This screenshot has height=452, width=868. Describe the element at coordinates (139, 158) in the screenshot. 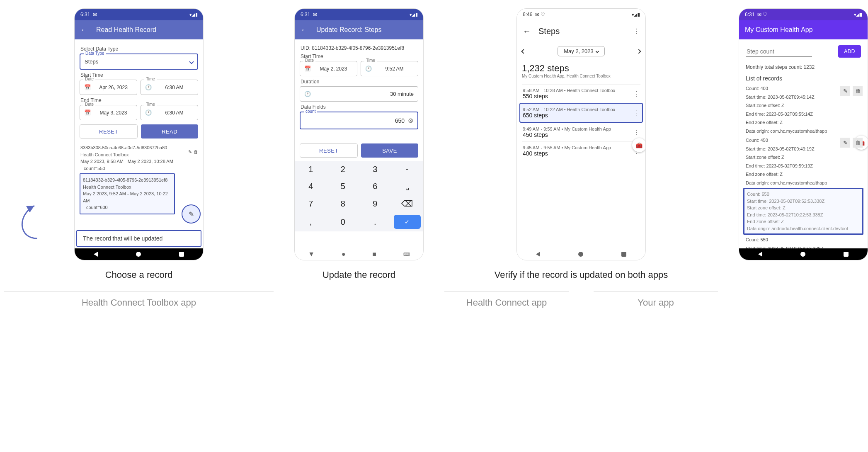

I see `record-item: 8383b308-50ca-4c68-a0d7-5d830672ba80 Hea…` at that location.